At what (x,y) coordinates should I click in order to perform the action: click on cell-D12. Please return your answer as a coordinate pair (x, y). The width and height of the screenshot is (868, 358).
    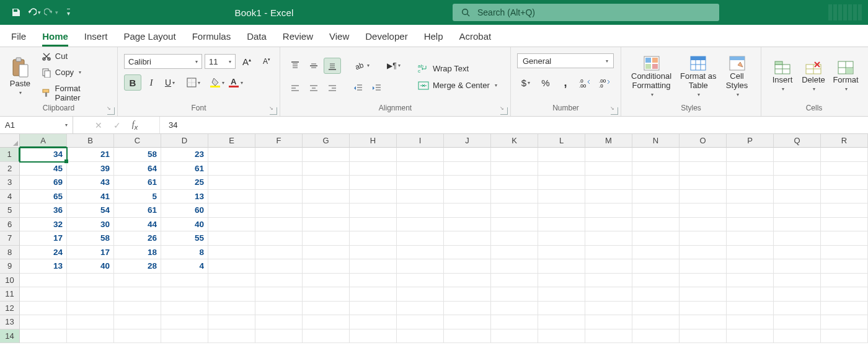
    Looking at the image, I should click on (185, 309).